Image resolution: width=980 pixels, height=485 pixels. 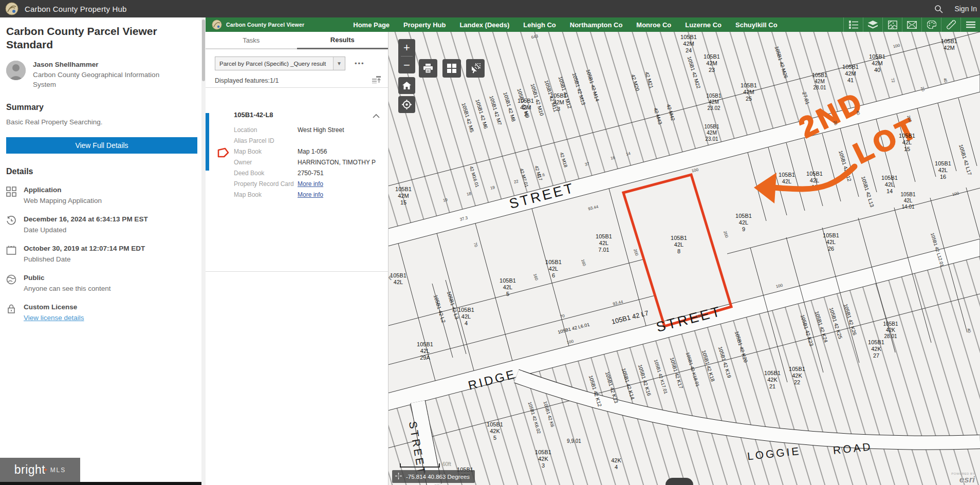 I want to click on measure-icon, so click(x=951, y=25).